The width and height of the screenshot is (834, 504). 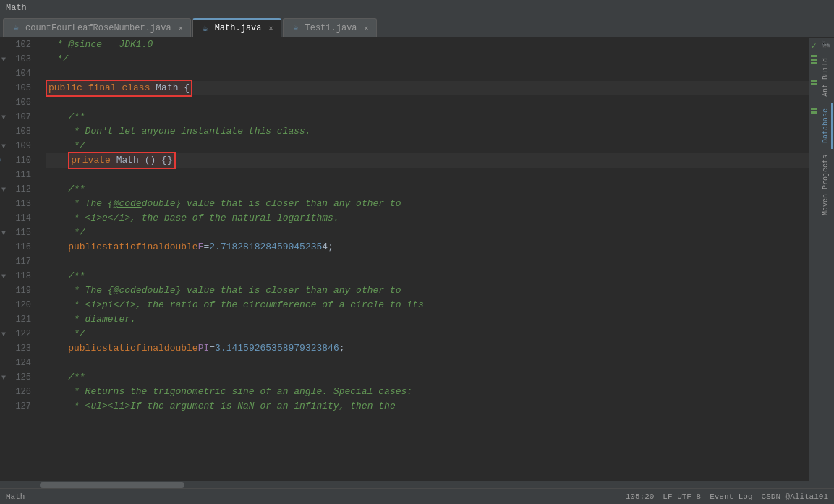 I want to click on java-file-icon: ☕, so click(x=16, y=28).